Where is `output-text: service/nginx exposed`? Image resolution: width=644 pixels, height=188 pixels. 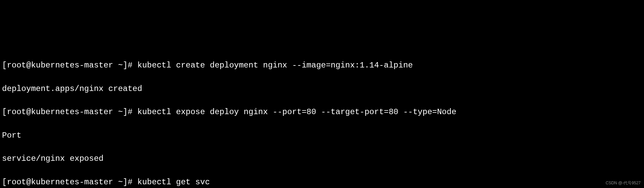
output-text: service/nginx exposed is located at coordinates (53, 158).